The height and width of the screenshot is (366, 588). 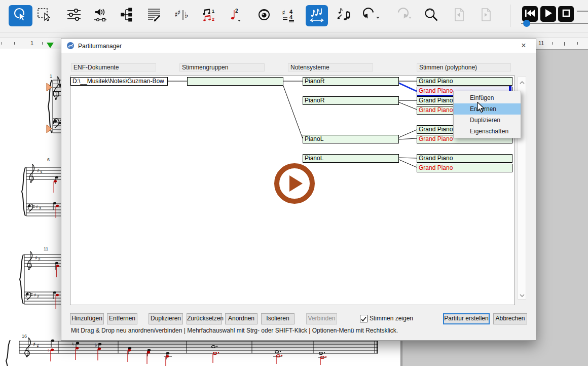 What do you see at coordinates (317, 16) in the screenshot?
I see `note-spacing-icon` at bounding box center [317, 16].